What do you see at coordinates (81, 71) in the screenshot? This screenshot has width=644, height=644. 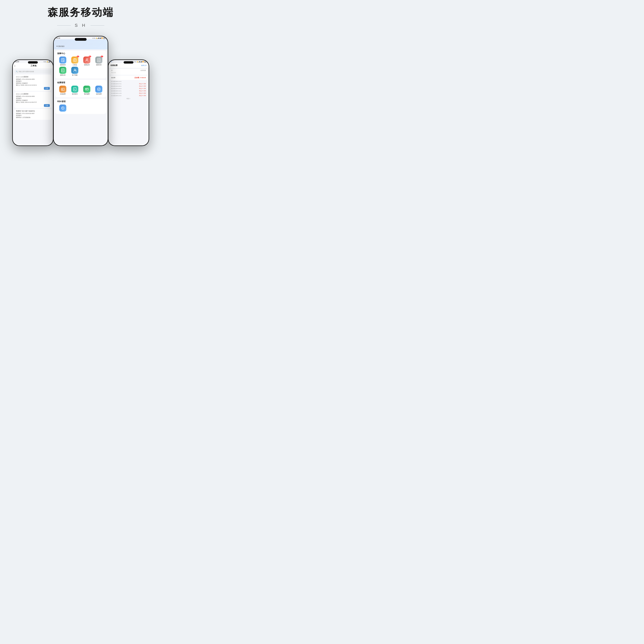 I see `baoshi-row2: 报事记录 客户档案` at bounding box center [81, 71].